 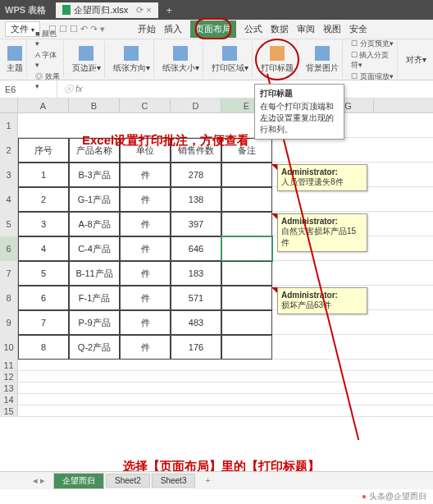 What do you see at coordinates (29, 89) in the screenshot?
I see `name-box: E6` at bounding box center [29, 89].